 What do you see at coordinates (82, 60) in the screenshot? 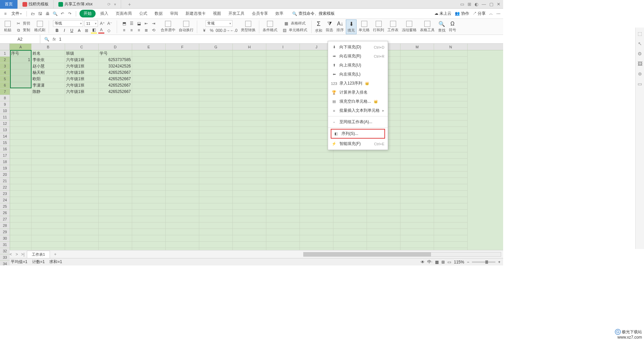
I see `cell: 六年级1班` at bounding box center [82, 60].